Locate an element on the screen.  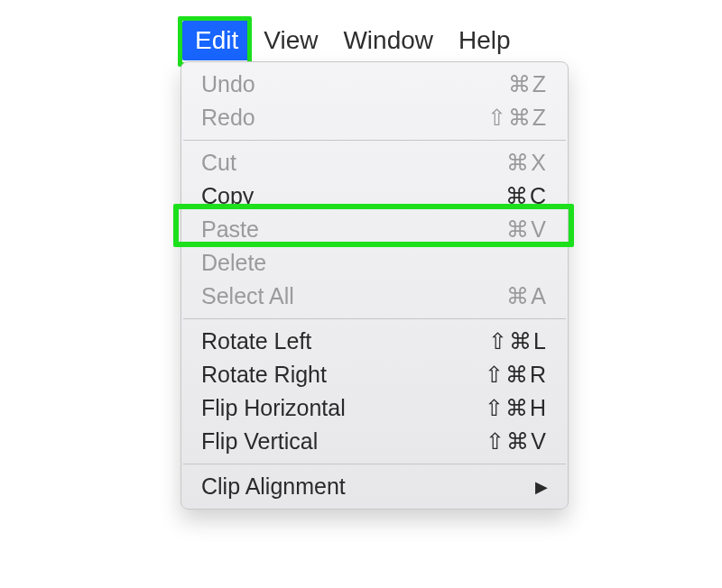
menu-item-delete: Delete is located at coordinates (375, 263).